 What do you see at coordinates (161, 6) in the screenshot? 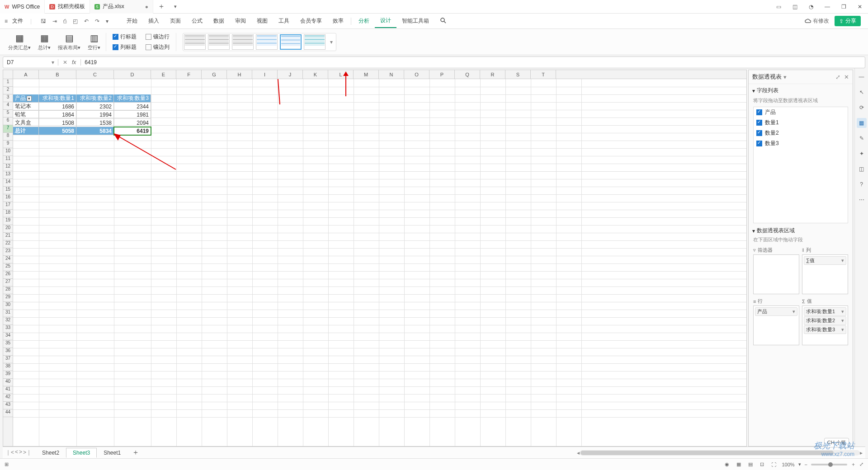
I see `new-tab-button: ＋` at bounding box center [161, 6].